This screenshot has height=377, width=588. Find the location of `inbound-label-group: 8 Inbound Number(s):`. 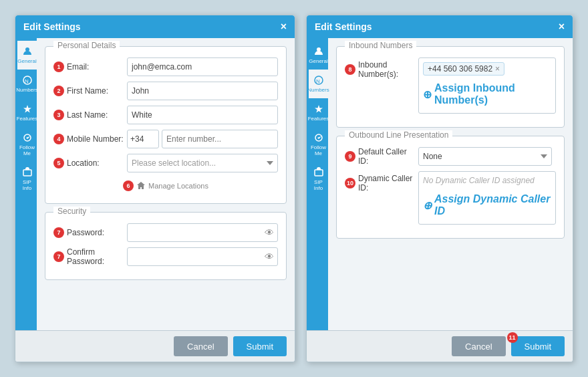

inbound-label-group: 8 Inbound Number(s): is located at coordinates (382, 68).